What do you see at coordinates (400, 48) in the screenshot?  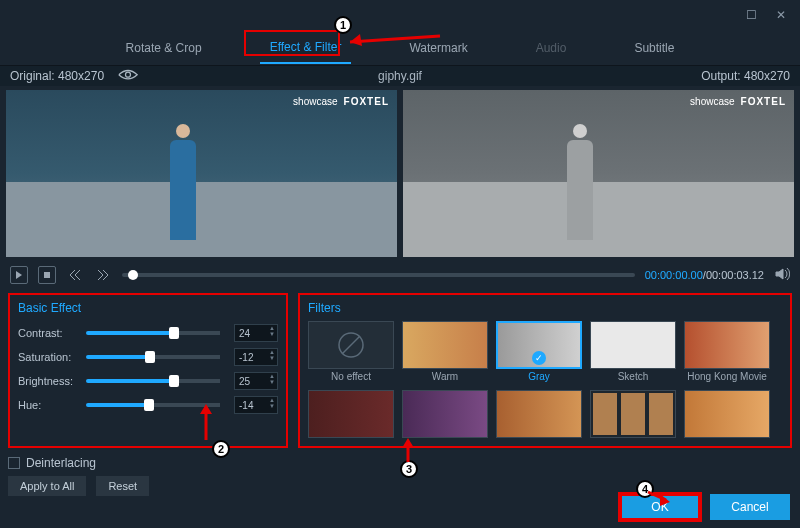 I see `tab-bar: Rotate & Crop Effect & Filter Watermark …` at bounding box center [400, 48].